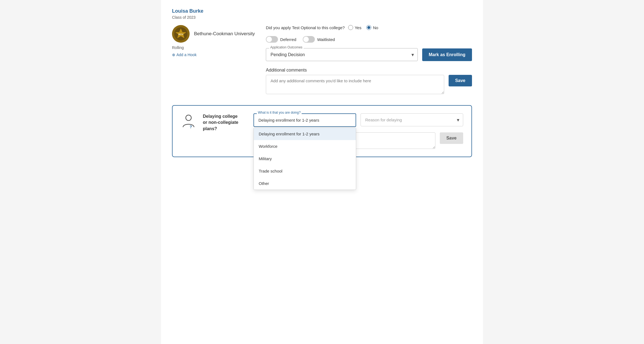 The image size is (644, 344). Describe the element at coordinates (363, 28) in the screenshot. I see `test-optional-radio-group: Yes No` at that location.